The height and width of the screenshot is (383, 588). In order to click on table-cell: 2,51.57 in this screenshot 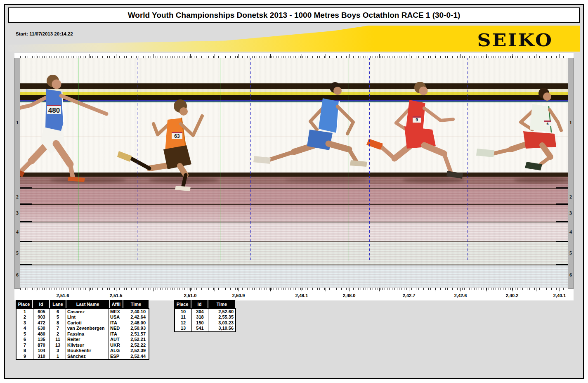, I will do `click(135, 334)`.